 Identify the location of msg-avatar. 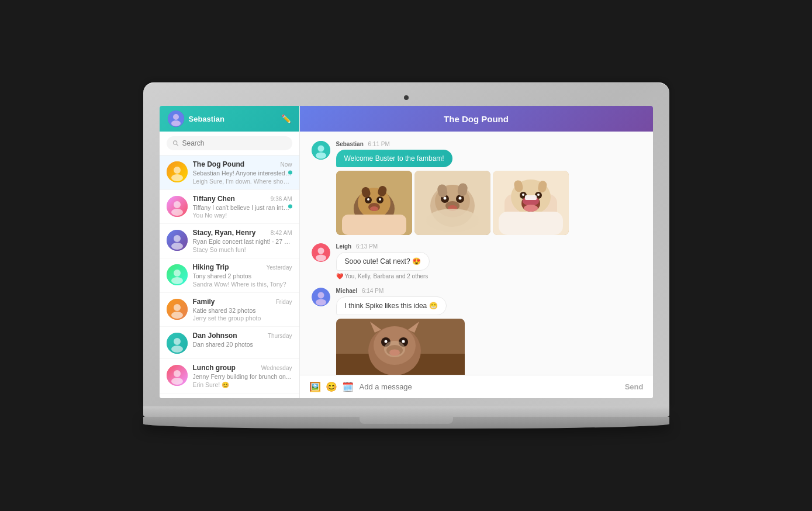
(321, 150).